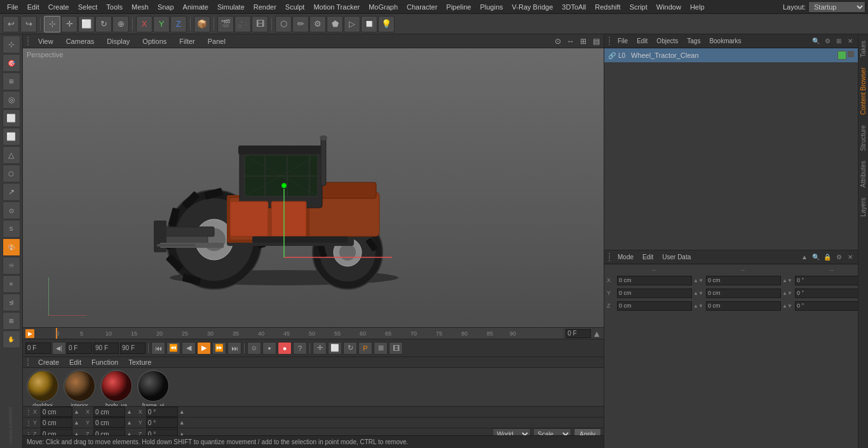 This screenshot has width=868, height=448. What do you see at coordinates (269, 348) in the screenshot?
I see `record-active-btn: ●` at bounding box center [269, 348].